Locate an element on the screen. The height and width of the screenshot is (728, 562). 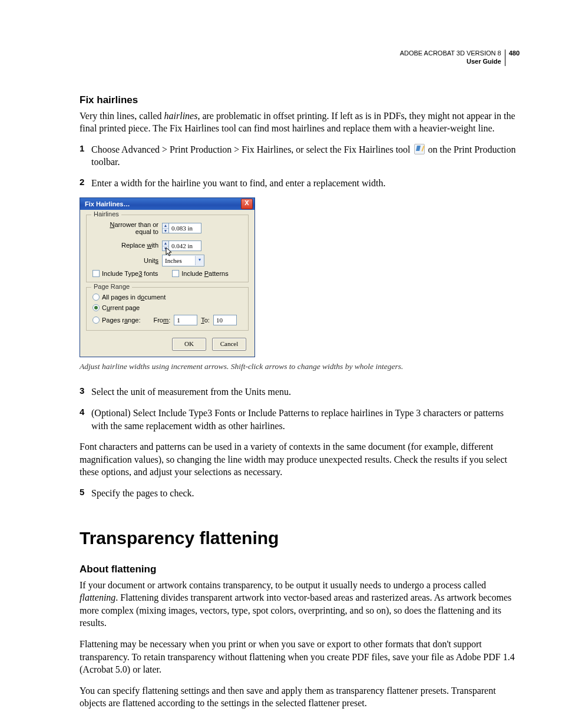
dialog-titlebar: Fix Hairlines… X is located at coordinates (167, 204).